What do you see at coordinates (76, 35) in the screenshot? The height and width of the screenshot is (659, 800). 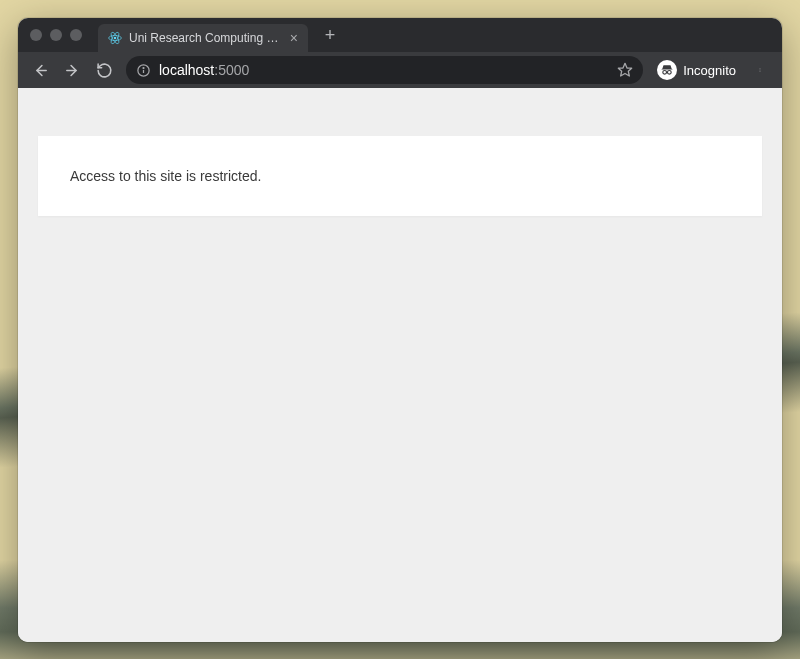 I see `window-maximize-button` at bounding box center [76, 35].